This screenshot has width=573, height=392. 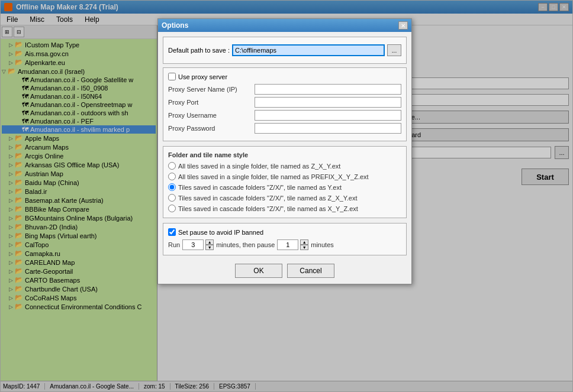 I want to click on proxy-username-input, so click(x=328, y=115).